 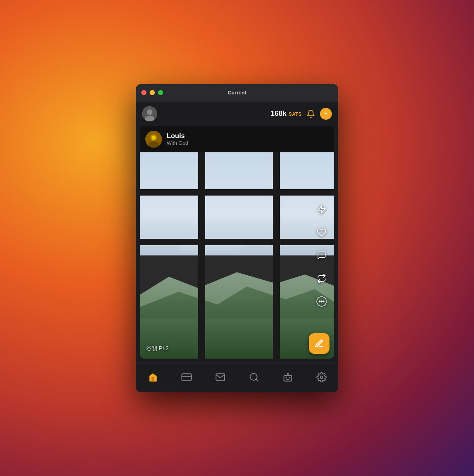 I want to click on frame-bar-top, so click(x=237, y=192).